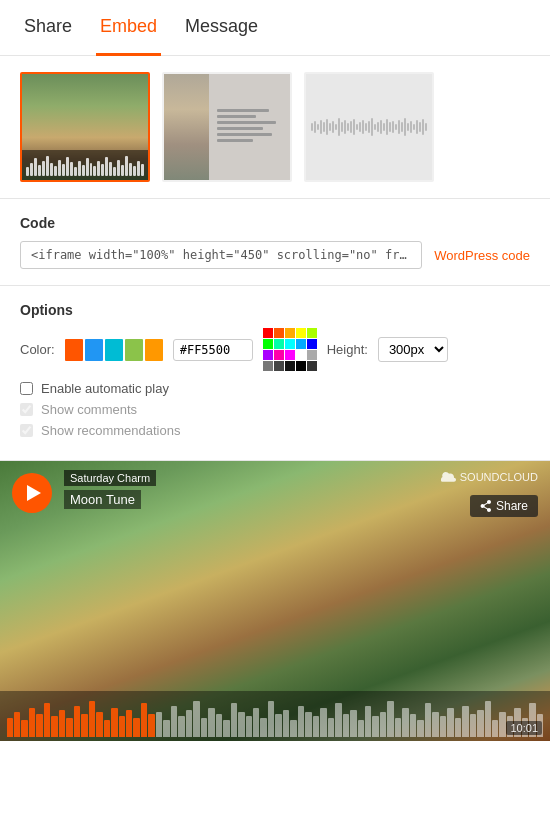  What do you see at coordinates (413, 350) in the screenshot?
I see `height-select: 300px 450px 600px` at bounding box center [413, 350].